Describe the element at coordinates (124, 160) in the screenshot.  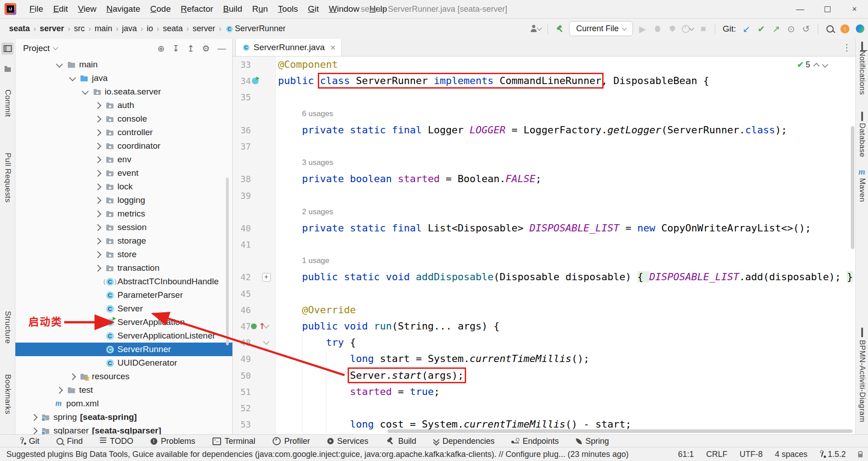
I see `tree-item-env: env` at that location.